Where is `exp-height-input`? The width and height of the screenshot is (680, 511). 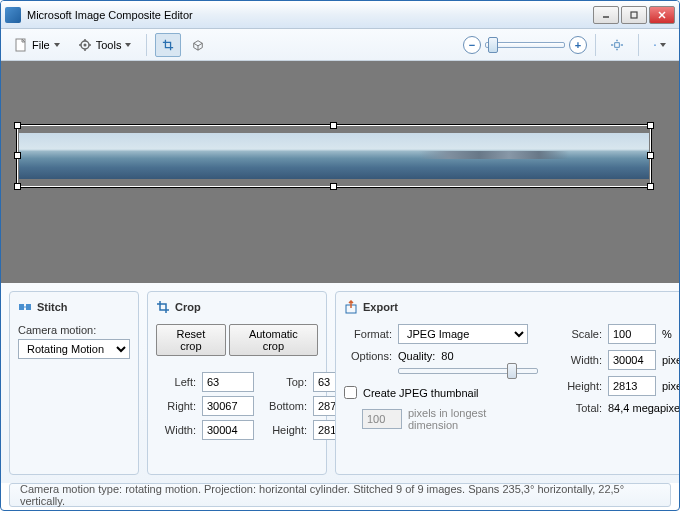 exp-height-input is located at coordinates (632, 386).